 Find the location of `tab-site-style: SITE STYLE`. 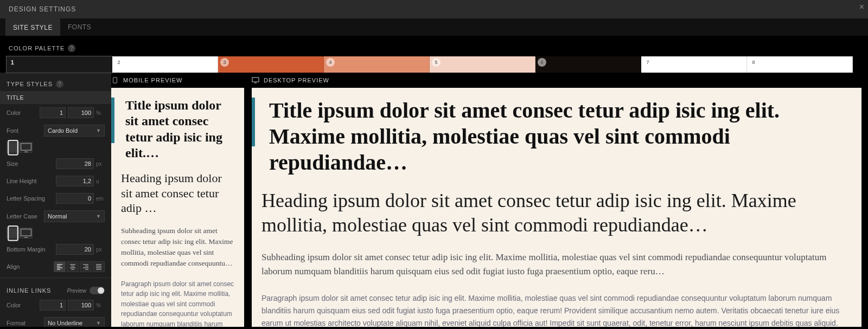

tab-site-style: SITE STYLE is located at coordinates (33, 27).